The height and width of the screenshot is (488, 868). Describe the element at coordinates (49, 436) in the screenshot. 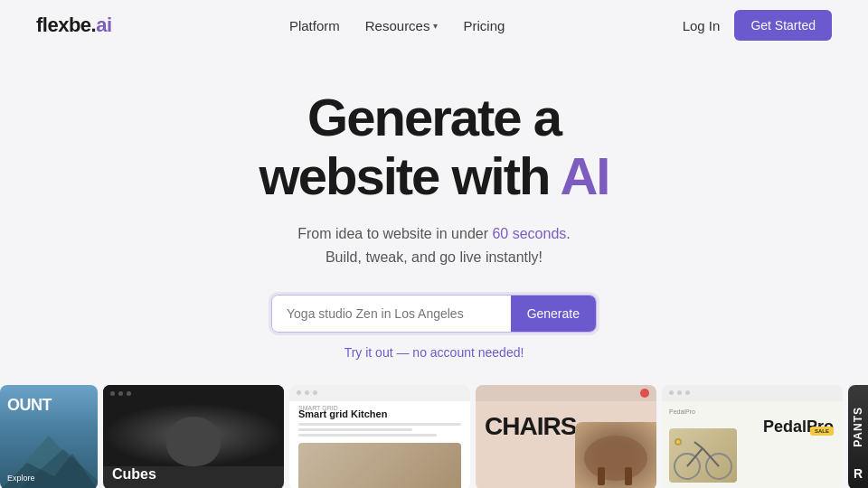

I see `preview-card-1: OUNT Explore` at that location.